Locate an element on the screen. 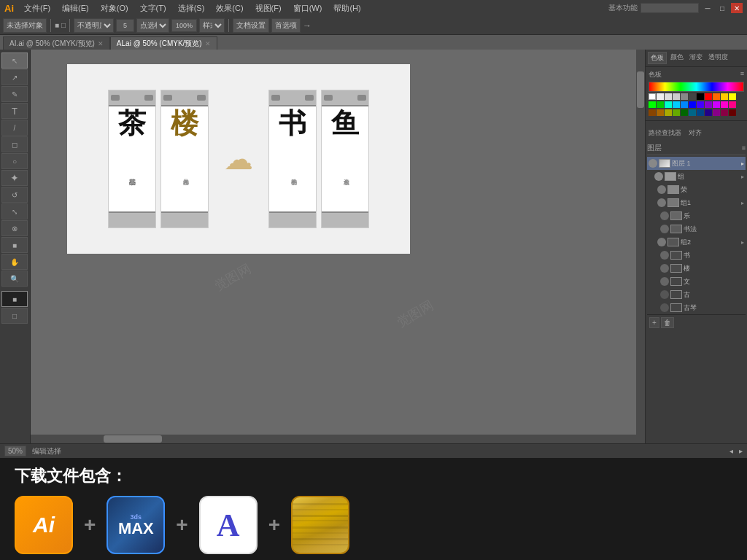  stroke-style: 点选框 is located at coordinates (153, 26).